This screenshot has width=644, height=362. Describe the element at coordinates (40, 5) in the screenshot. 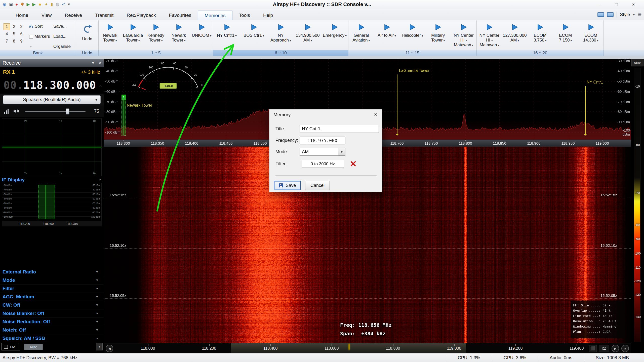

I see `favourite-icon: ★` at that location.